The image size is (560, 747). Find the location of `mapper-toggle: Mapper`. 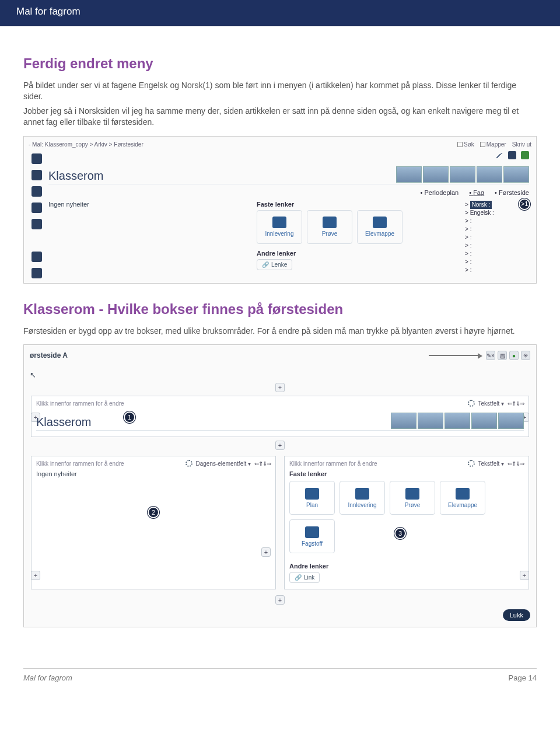

mapper-toggle: Mapper is located at coordinates (494, 145).